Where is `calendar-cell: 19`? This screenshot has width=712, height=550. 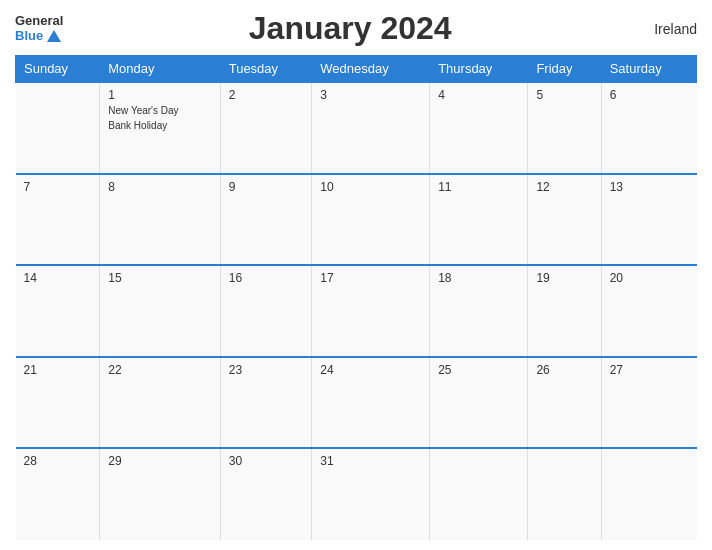
calendar-cell: 19 is located at coordinates (564, 311).